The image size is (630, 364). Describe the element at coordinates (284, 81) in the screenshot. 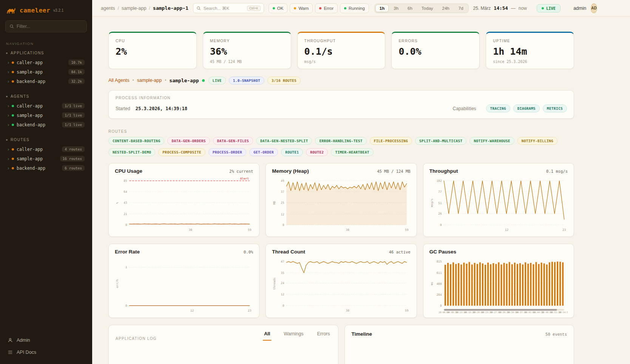

I see `agent-badge-3-16-routes: 3/16 ROUTES` at that location.